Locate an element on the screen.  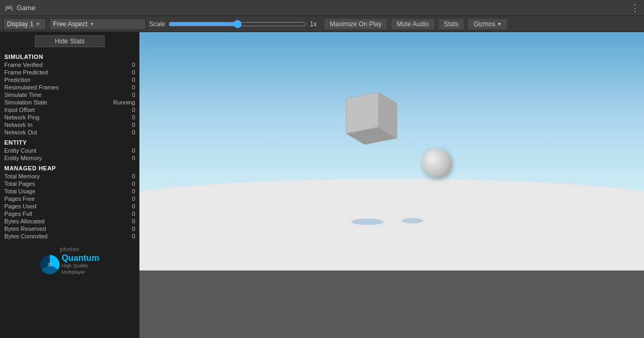
stat-row: Network Ping0 is located at coordinates (70, 117).